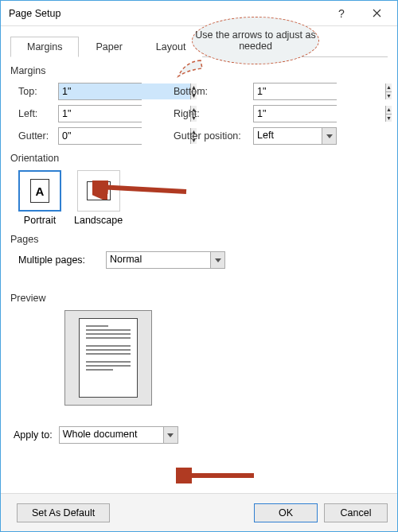  Describe the element at coordinates (209, 91) in the screenshot. I see `bottom-label: Bottom:` at that location.